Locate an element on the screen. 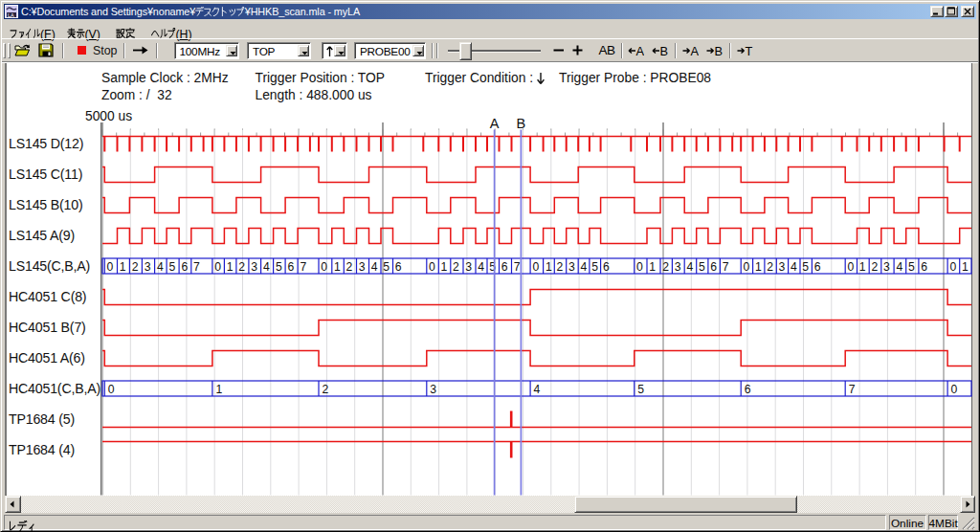  svg-text: HC4051(C,B,A) is located at coordinates (55, 388).